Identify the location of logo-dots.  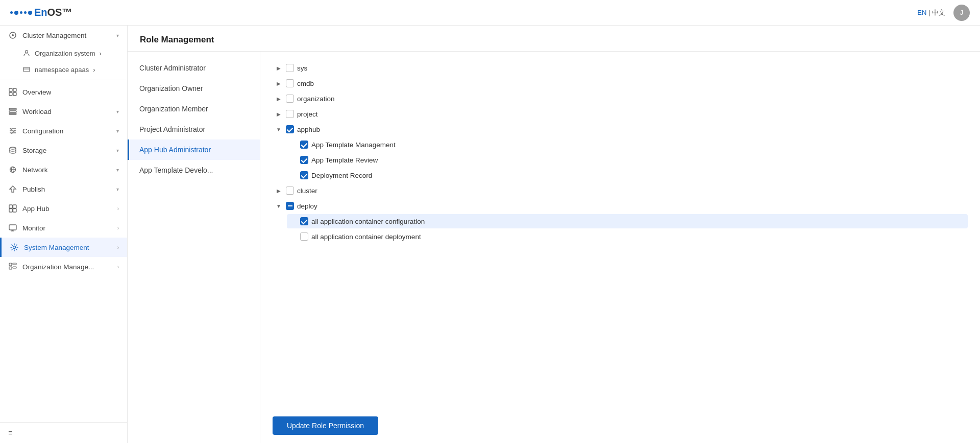
(21, 13).